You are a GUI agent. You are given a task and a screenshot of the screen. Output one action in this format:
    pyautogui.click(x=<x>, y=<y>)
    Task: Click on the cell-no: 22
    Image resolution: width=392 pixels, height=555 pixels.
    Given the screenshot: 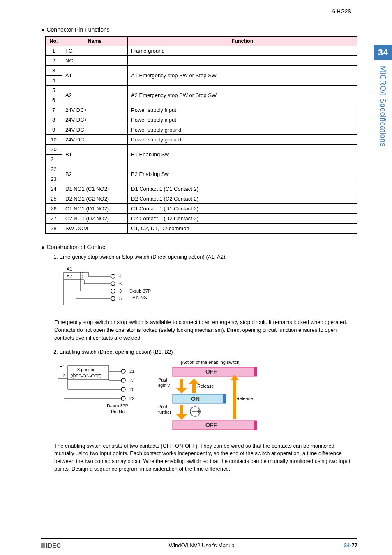 What is the action you would take?
    pyautogui.click(x=54, y=169)
    